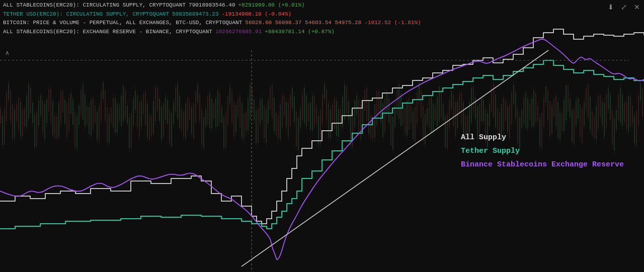 The image size is (644, 272). I want to click on line4-label: ALL STABLECOINS(ERC20): EXCHANGE RESERVE…, so click(108, 32).